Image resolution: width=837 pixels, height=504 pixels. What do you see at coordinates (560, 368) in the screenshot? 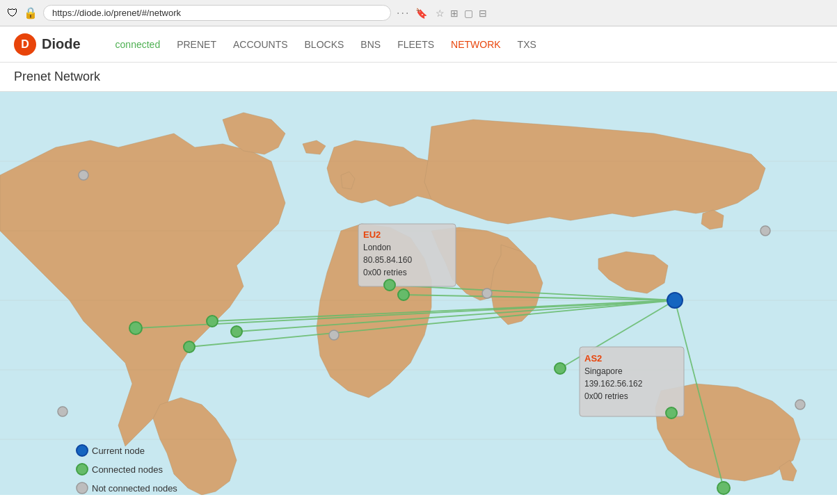
I see `node-sg-small` at bounding box center [560, 368].